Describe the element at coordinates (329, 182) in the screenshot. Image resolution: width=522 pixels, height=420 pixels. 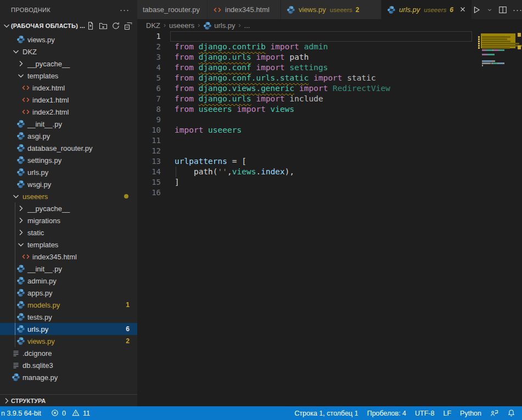
I see `code-line: 15]` at that location.